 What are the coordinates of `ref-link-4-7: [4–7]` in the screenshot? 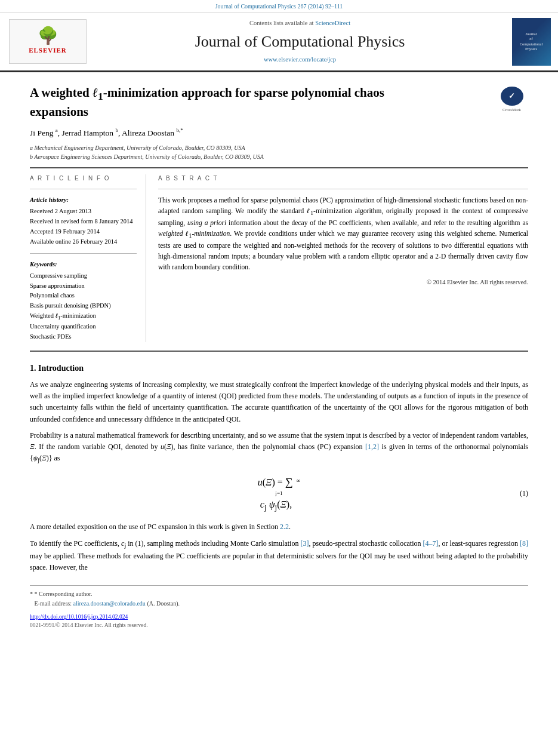 It's located at (431, 543).